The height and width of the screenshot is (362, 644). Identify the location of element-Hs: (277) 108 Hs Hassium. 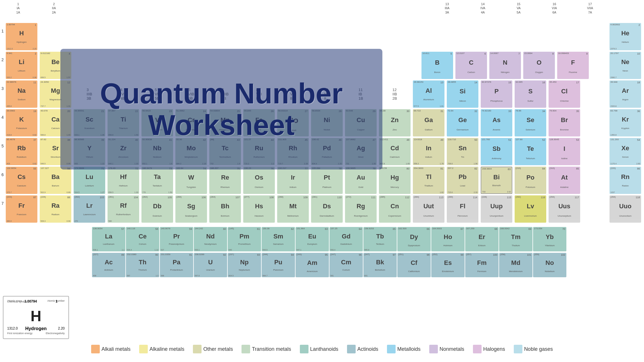
(259, 209).